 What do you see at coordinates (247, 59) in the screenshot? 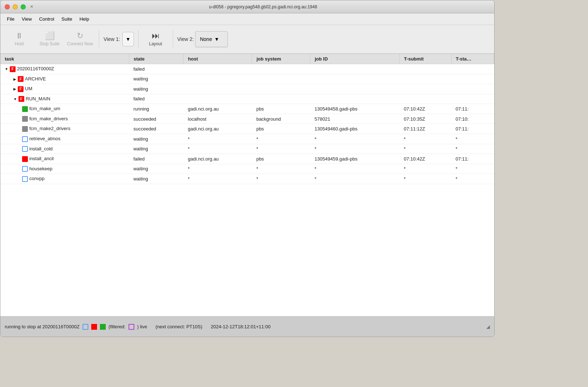
I see `table-header-row: task state host job system job ID T-subm…` at bounding box center [247, 59].